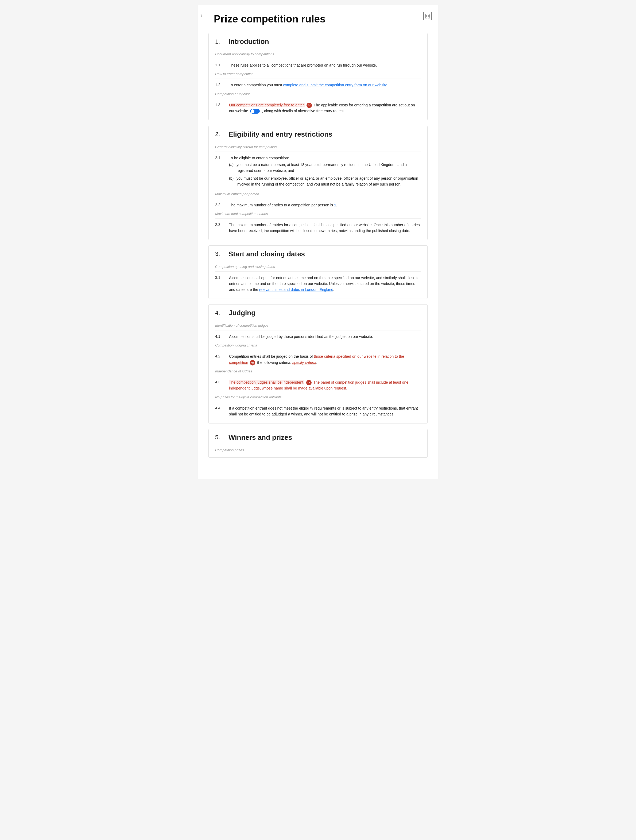  Describe the element at coordinates (318, 213) in the screenshot. I see `label-max-total-entries: Maximum total competition entries` at that location.